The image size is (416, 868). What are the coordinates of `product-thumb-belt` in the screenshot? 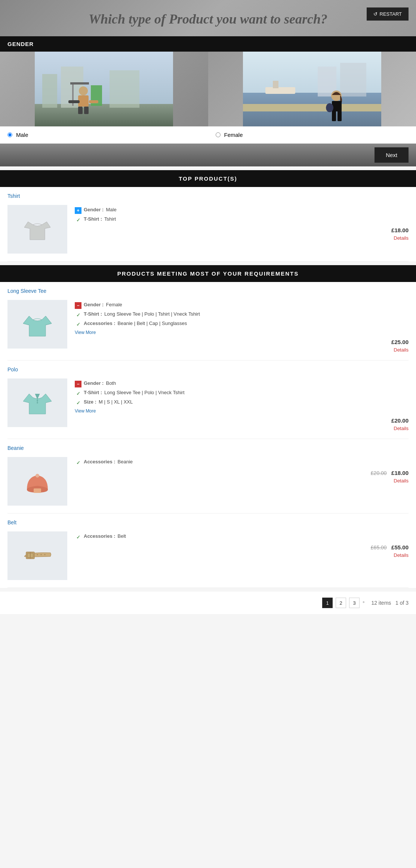 It's located at (37, 556).